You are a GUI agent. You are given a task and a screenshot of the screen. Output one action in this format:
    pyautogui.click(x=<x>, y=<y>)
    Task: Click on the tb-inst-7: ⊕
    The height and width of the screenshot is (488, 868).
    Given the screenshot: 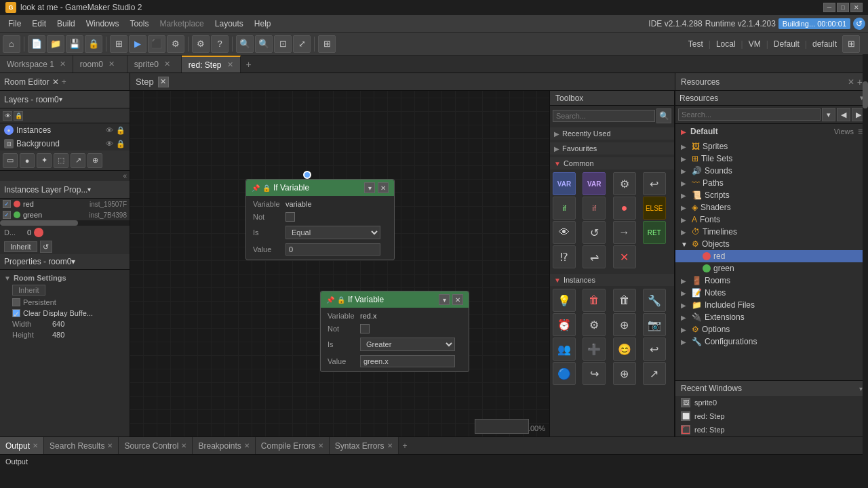 What is the action you would take?
    pyautogui.click(x=625, y=325)
    